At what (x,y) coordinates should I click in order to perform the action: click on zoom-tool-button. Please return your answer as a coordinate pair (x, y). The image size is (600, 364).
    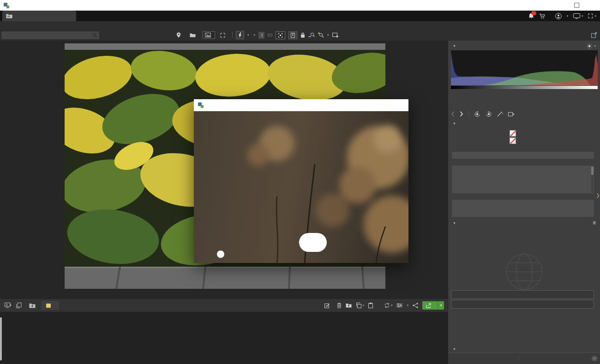
    Looking at the image, I should click on (321, 35).